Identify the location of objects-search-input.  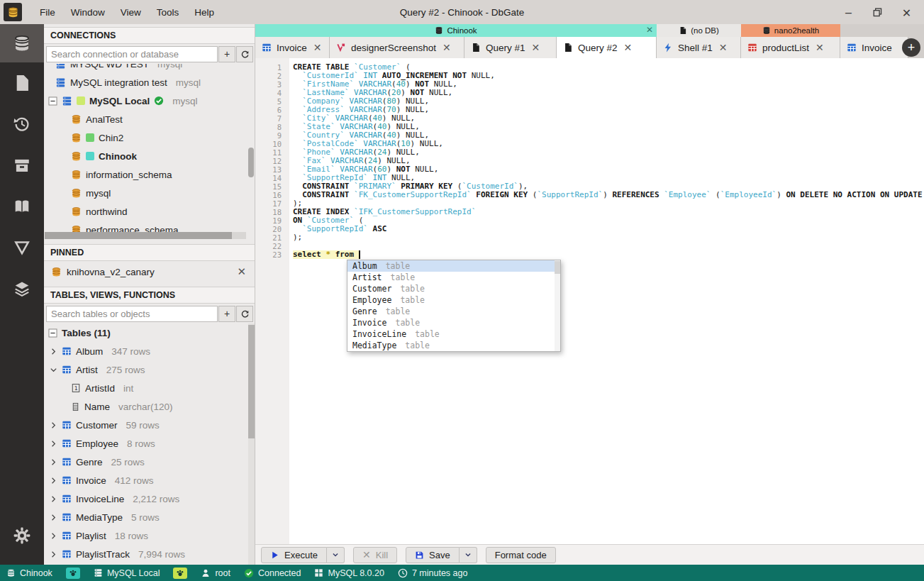
(132, 314).